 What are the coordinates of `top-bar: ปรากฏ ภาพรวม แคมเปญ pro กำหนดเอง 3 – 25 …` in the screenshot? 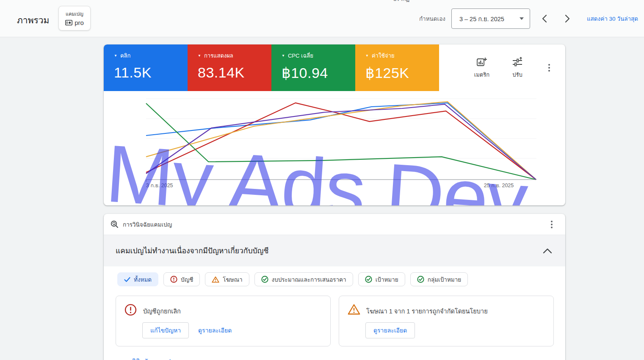 It's located at (322, 19).